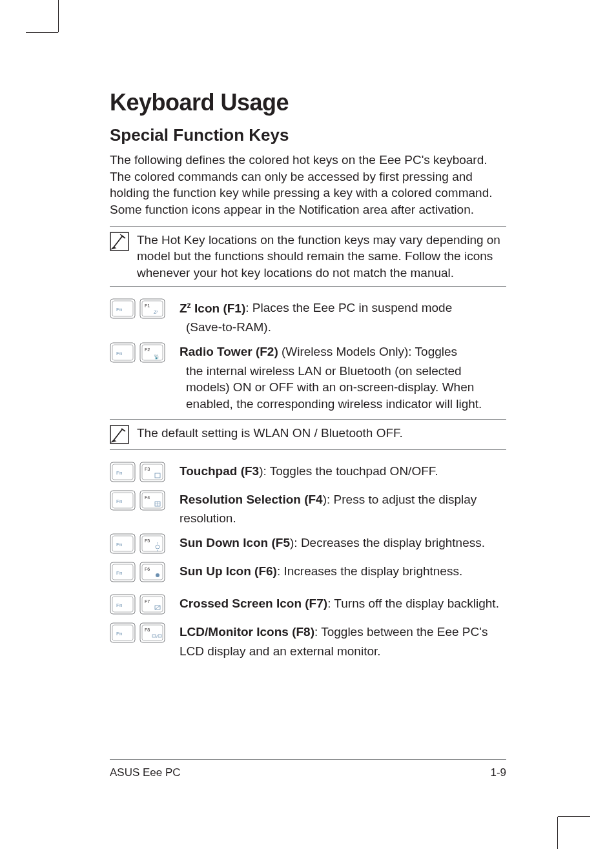  Describe the element at coordinates (308, 640) in the screenshot. I see `key-row-f8: Fn F8/ LCD/Monitor Icons (F8): Toggles b…` at that location.